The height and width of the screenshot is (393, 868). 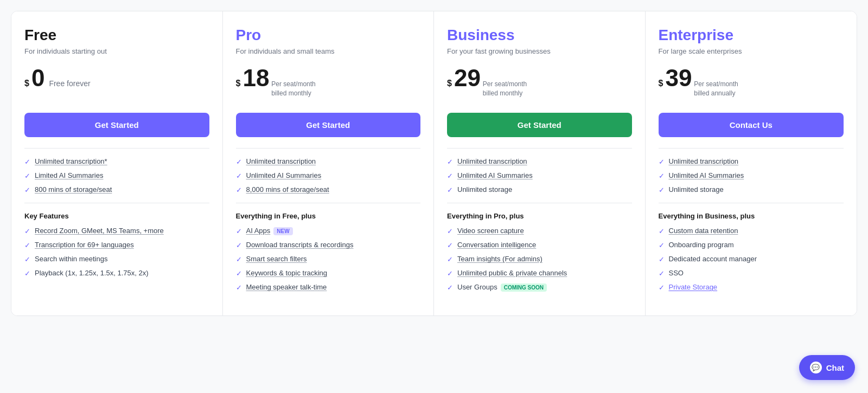 What do you see at coordinates (827, 368) in the screenshot?
I see `chat-button: 💬 Chat` at bounding box center [827, 368].